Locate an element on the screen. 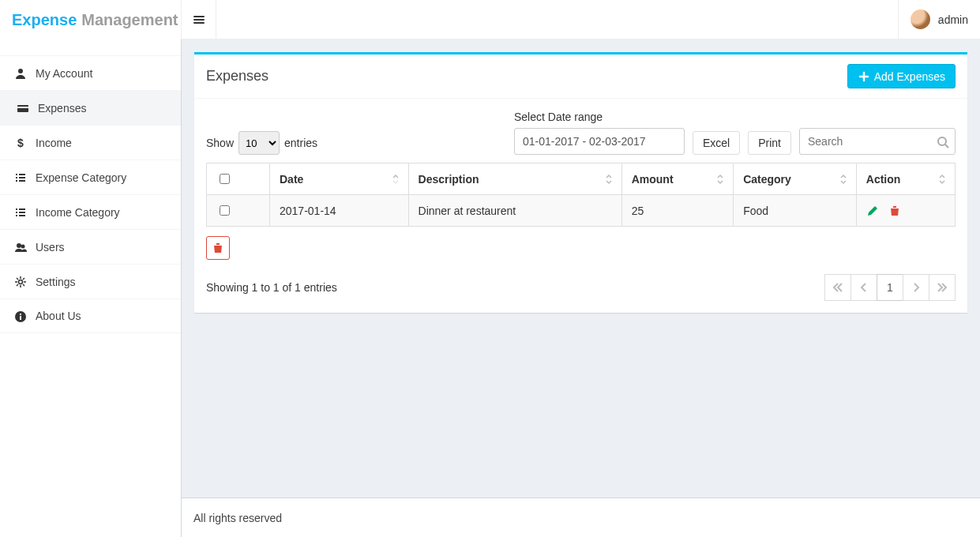 This screenshot has height=537, width=980. angle-double-right-icon is located at coordinates (942, 287).